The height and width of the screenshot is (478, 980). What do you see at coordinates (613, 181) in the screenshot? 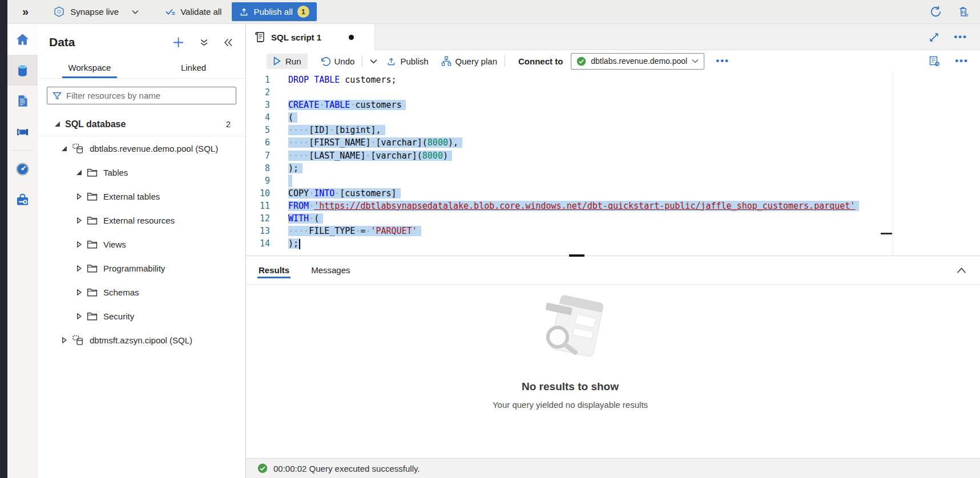
I see `code-line-9: 9` at bounding box center [613, 181].